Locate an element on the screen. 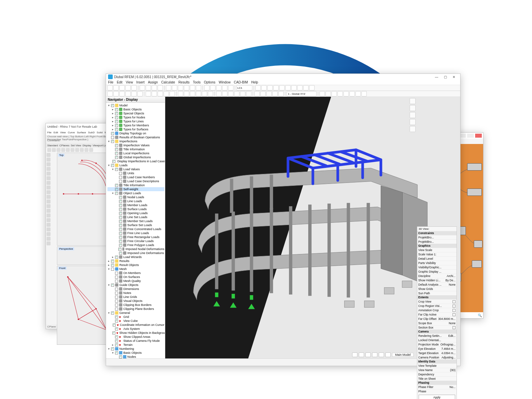  tree-item: ✓Opening Loads is located at coordinates (136, 213).